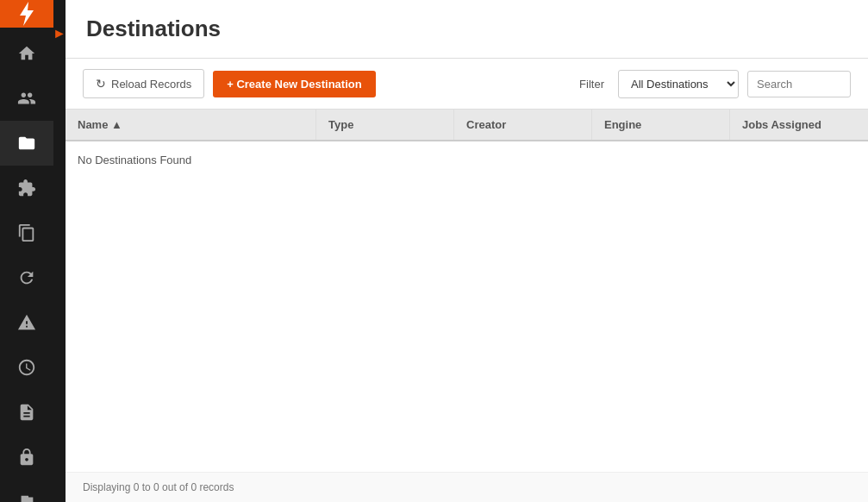 This screenshot has width=868, height=502. I want to click on column-type-label: Type, so click(341, 124).